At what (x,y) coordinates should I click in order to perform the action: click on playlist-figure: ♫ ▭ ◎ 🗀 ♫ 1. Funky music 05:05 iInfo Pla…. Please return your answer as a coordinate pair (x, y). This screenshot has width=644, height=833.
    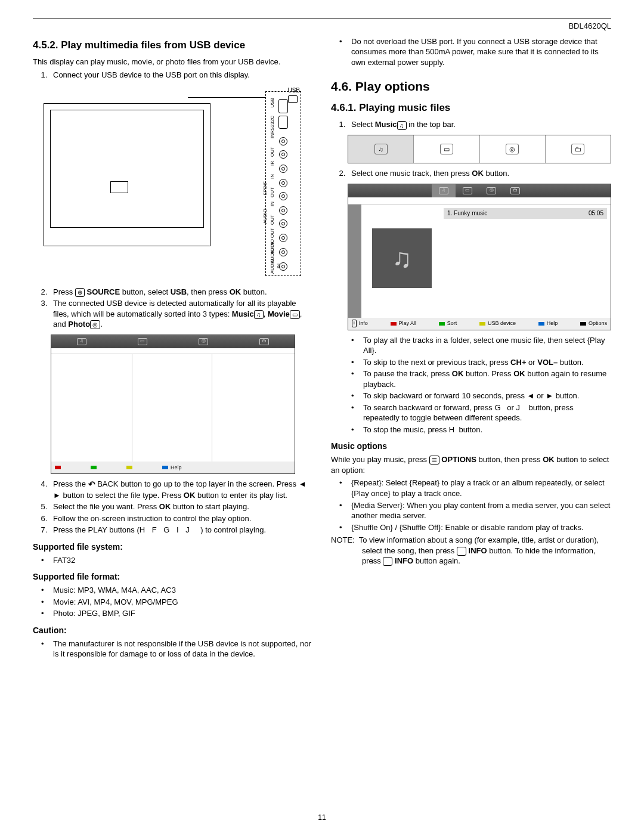
    Looking at the image, I should click on (479, 257).